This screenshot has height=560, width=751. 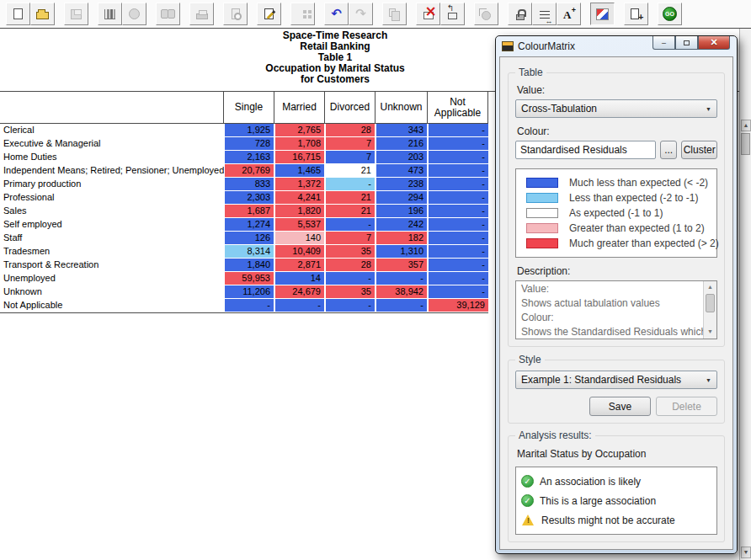 What do you see at coordinates (112, 238) in the screenshot?
I see `row-label: Staff` at bounding box center [112, 238].